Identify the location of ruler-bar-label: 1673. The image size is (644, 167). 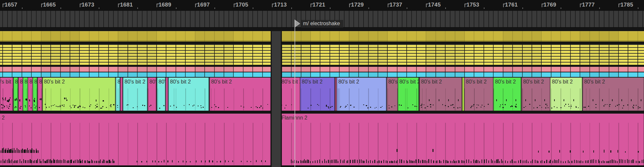
(88, 5).